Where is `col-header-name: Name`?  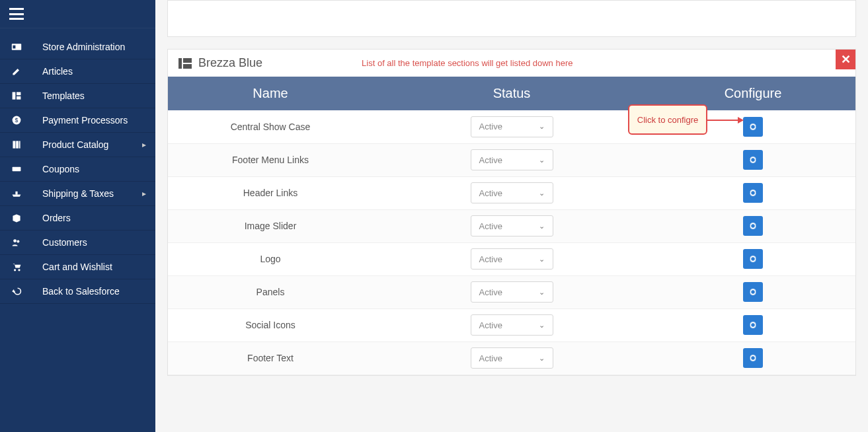
col-header-name: Name is located at coordinates (270, 94).